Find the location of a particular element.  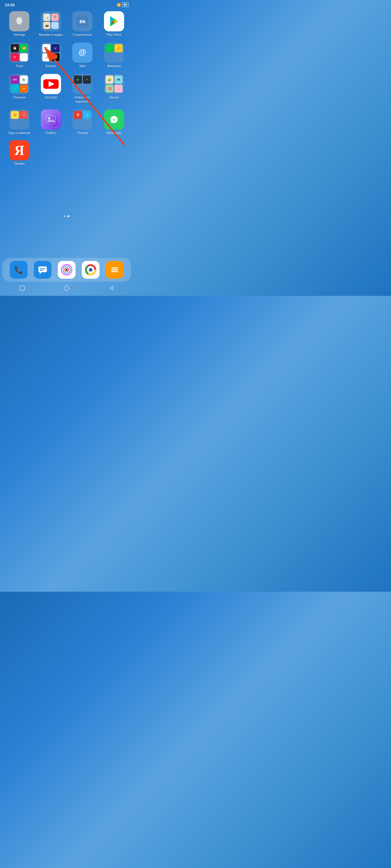

social-folder-app: вк Социальные is located at coordinates (82, 24).